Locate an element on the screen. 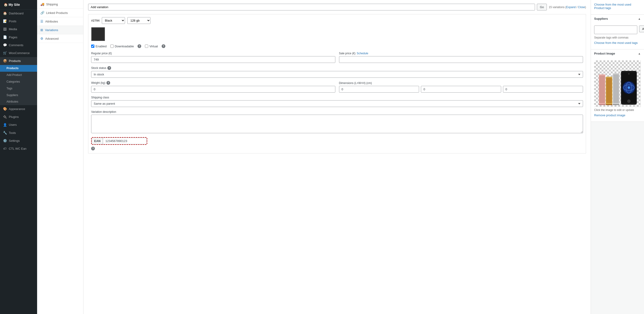 This screenshot has width=644, height=314. sidebar-item-appearance: 🎨 Appearance is located at coordinates (18, 109).